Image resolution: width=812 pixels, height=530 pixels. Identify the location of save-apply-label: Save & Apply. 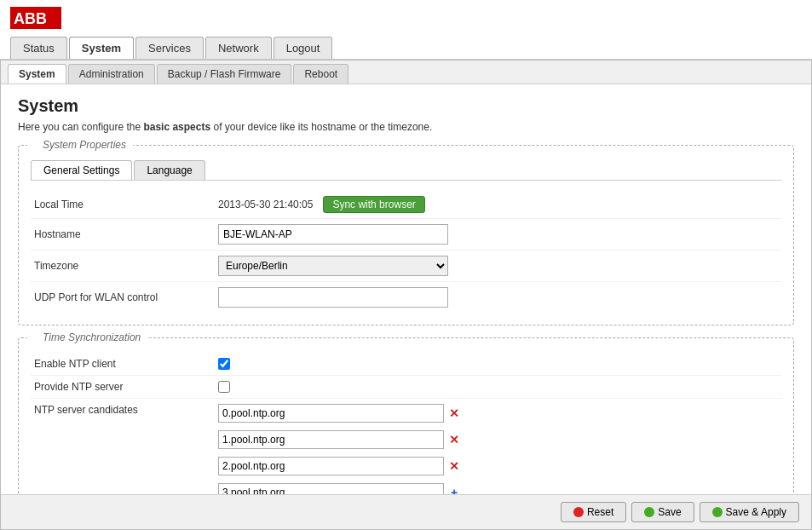
(757, 512).